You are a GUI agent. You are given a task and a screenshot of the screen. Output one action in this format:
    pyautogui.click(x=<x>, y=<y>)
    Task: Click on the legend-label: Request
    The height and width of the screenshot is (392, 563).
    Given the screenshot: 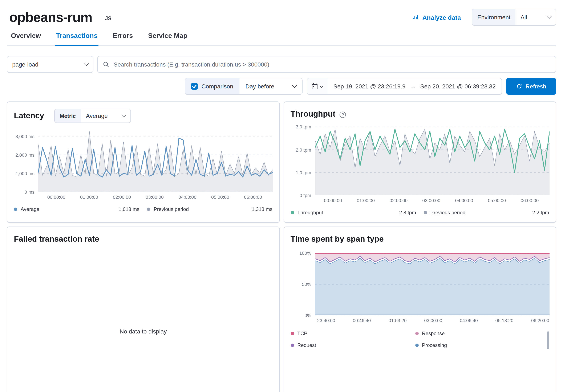 What is the action you would take?
    pyautogui.click(x=307, y=345)
    